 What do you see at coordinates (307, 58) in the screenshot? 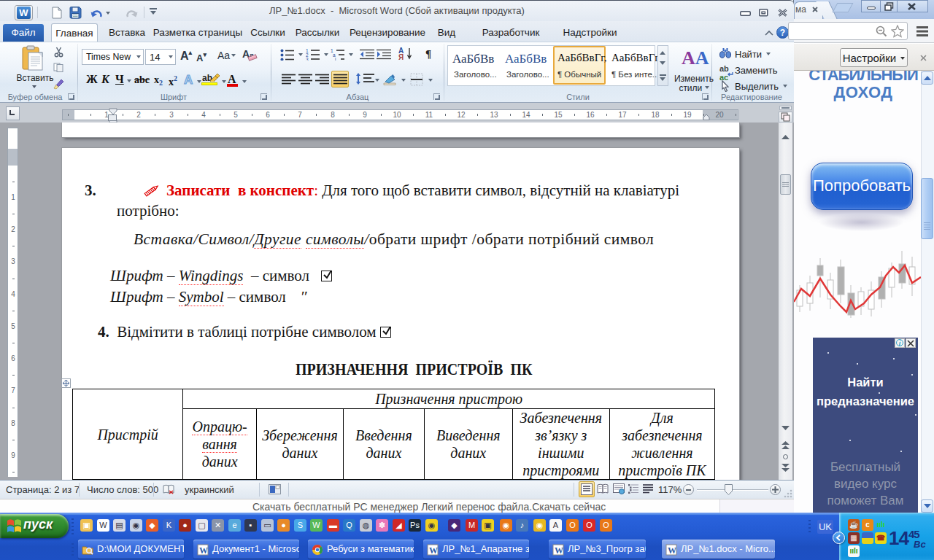
I see `svg-text: 3` at bounding box center [307, 58].